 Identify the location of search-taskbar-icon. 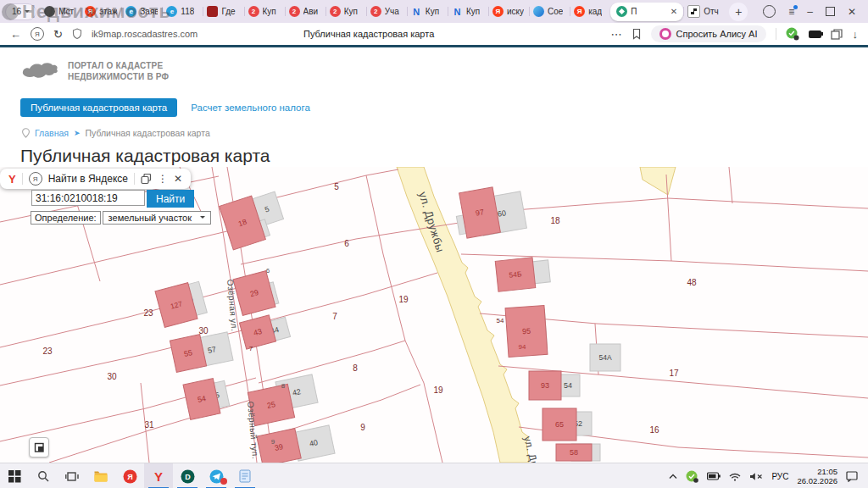
(43, 476).